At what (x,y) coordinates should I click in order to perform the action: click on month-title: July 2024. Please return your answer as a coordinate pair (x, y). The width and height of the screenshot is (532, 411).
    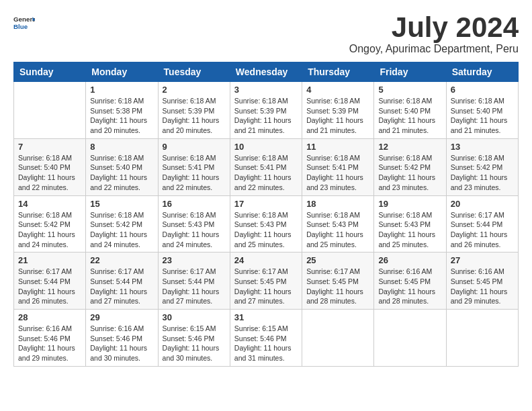
    Looking at the image, I should click on (434, 28).